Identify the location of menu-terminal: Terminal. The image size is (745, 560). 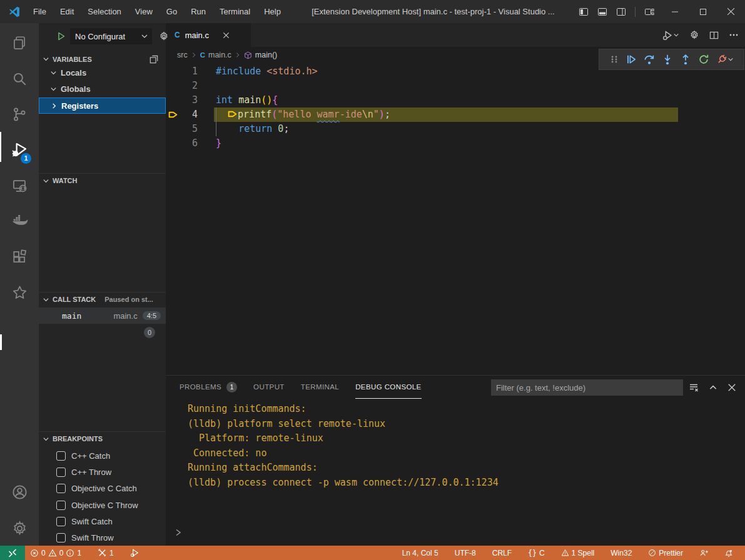
(235, 11).